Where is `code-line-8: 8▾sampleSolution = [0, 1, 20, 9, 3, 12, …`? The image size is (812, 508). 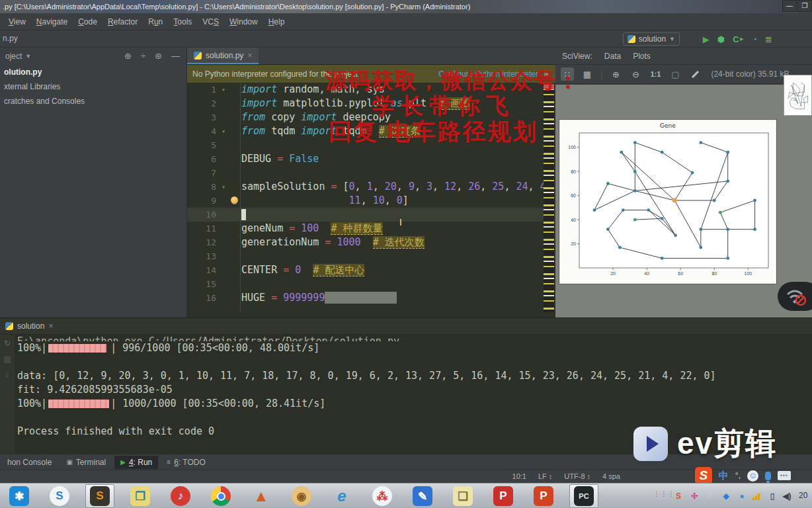
code-line-8: 8▾sampleSolution = [0, 1, 20, 9, 3, 12, … is located at coordinates (372, 187).